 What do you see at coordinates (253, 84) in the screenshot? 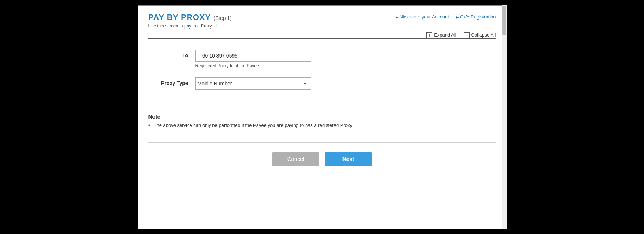
I see `proxy-type-input-block: Mobile Number IC Number Email Business R…` at bounding box center [253, 84].